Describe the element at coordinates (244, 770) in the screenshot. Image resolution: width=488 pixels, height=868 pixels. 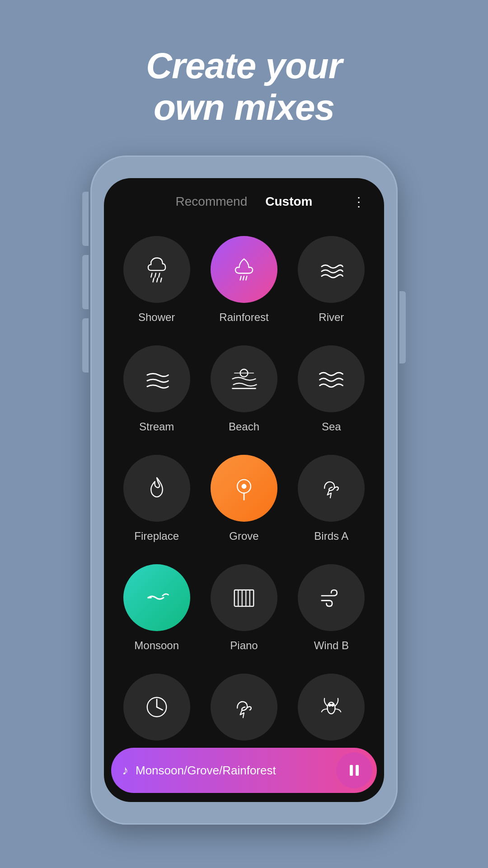
I see `player-bar: ♪ Monsoon/Grove/Rainforest ›` at that location.